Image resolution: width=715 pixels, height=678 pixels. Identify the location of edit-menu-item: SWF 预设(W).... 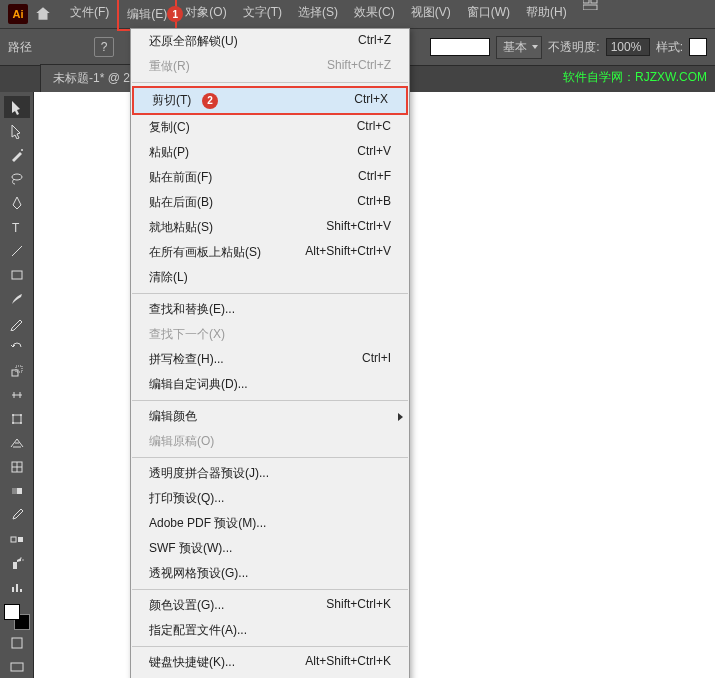
(270, 548).